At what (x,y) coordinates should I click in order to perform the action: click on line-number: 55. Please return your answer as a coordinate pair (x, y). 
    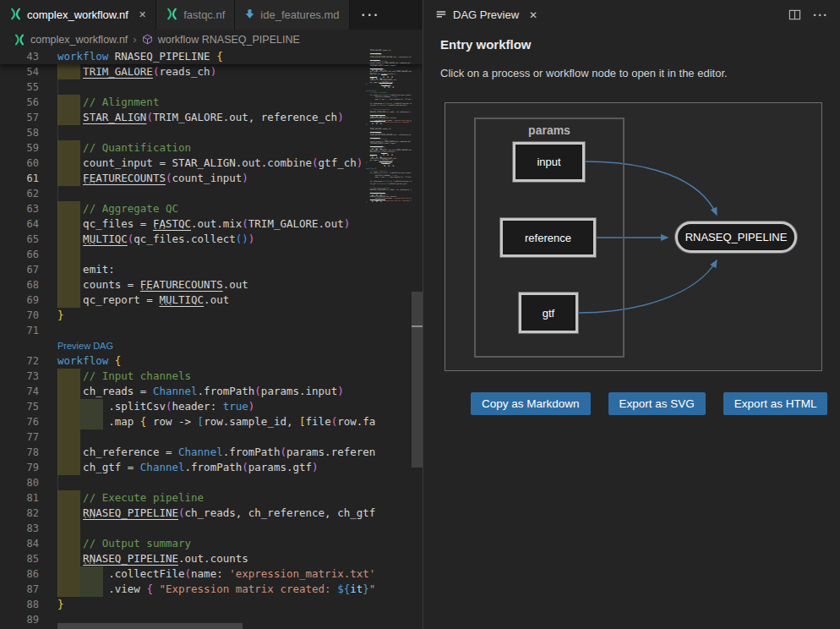
    Looking at the image, I should click on (19, 87).